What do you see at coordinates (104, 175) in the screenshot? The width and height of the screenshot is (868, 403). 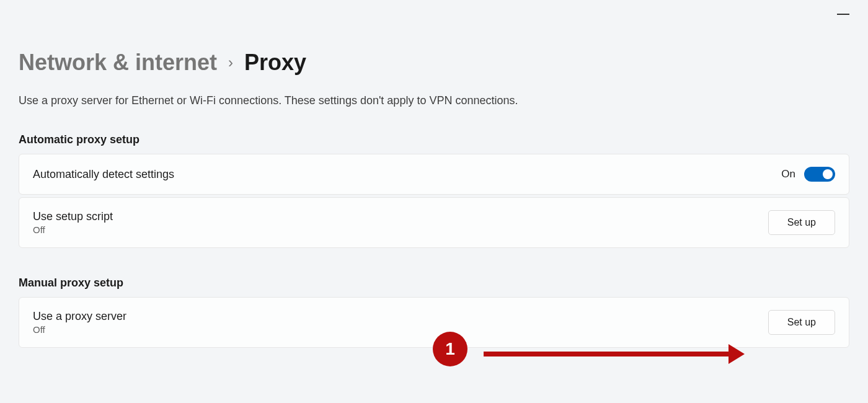 I see `auto-detect-title: Automatically detect settings` at bounding box center [104, 175].